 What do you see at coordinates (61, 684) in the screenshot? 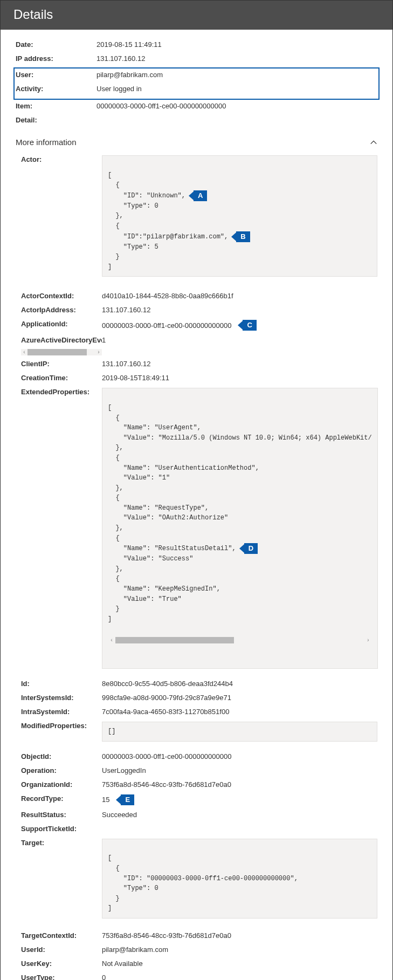
I see `label-id: Id:` at bounding box center [61, 684].